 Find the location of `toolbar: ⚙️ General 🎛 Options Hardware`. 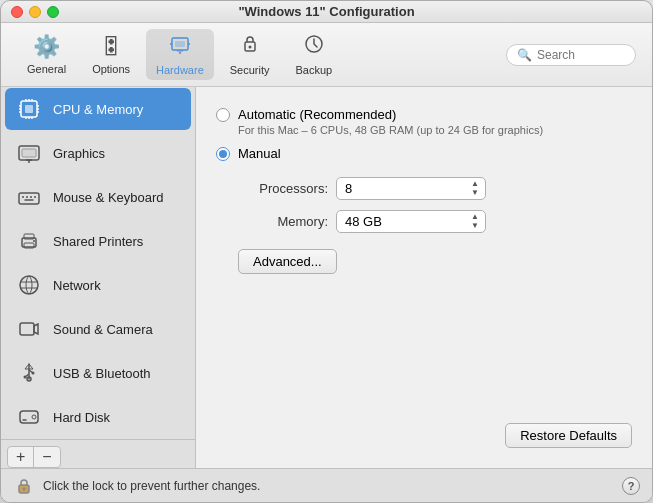

toolbar: ⚙️ General 🎛 Options Hardware is located at coordinates (326, 55).